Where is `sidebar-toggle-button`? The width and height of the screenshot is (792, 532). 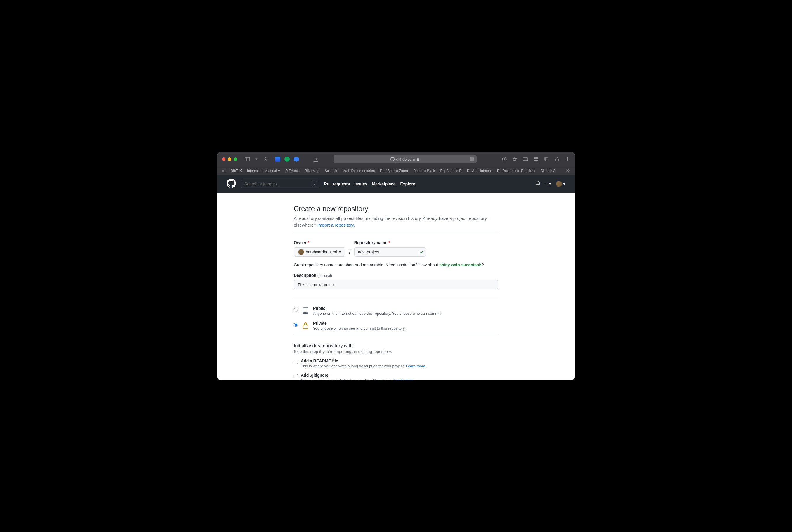
sidebar-toggle-button is located at coordinates (247, 159).